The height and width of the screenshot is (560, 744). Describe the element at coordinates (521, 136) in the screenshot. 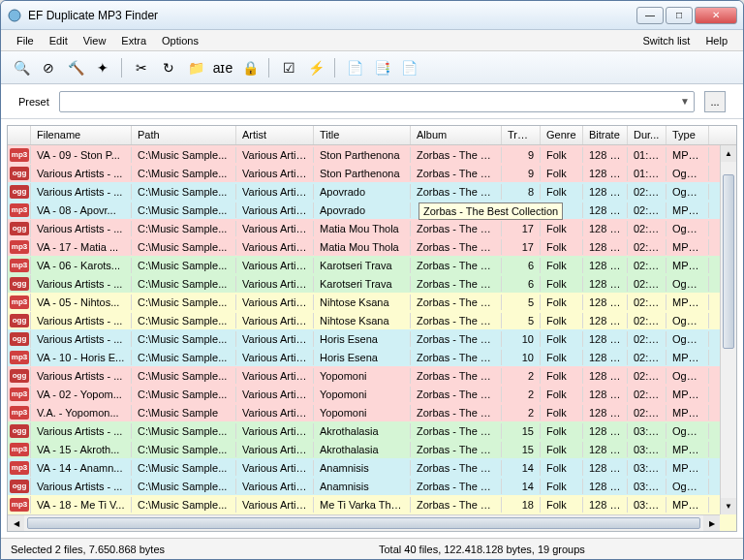

I see `column-header-6: Track` at that location.